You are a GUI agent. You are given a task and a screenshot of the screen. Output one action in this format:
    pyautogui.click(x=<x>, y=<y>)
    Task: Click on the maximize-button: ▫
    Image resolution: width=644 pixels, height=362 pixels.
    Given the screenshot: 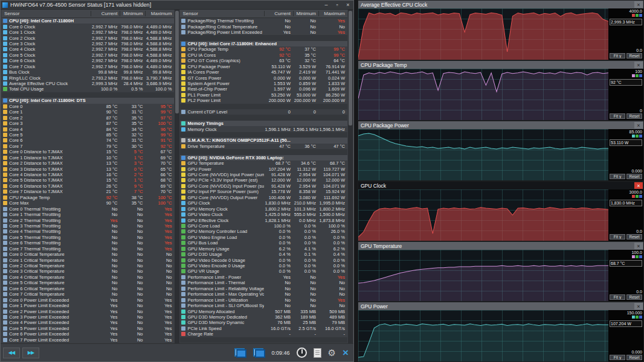 What is the action you would take?
    pyautogui.click(x=337, y=5)
    